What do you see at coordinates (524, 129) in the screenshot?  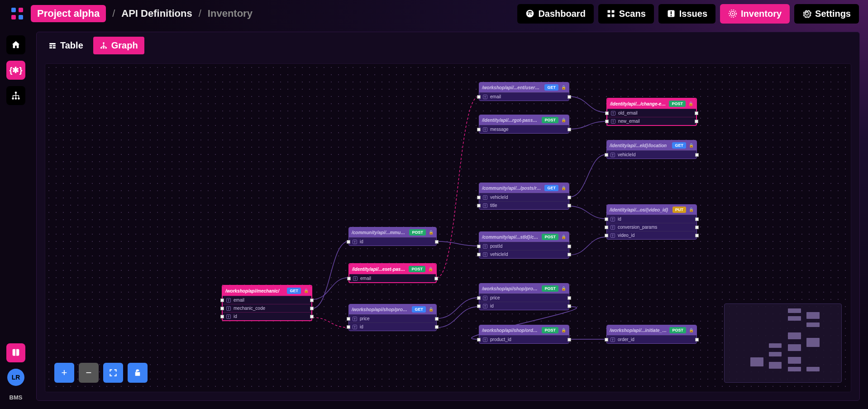 I see `node-field: Tmessage` at bounding box center [524, 129].